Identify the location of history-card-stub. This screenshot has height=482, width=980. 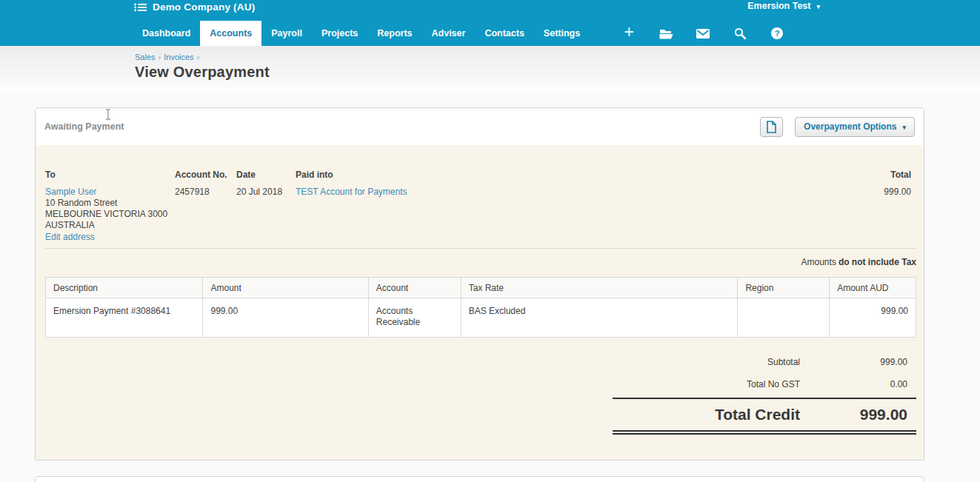
(480, 479).